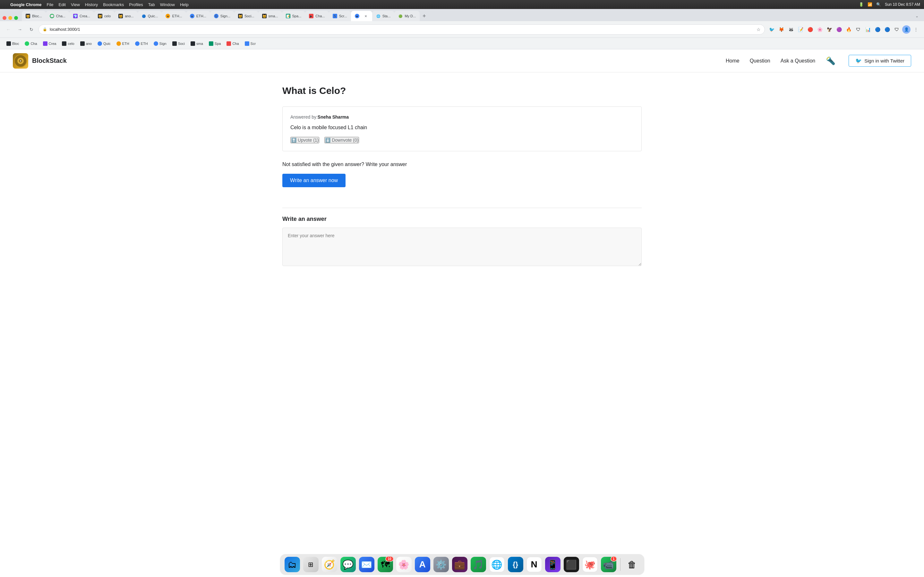  Describe the element at coordinates (462, 176) in the screenshot. I see `main-content: What is Celo? Answered by:Sneha Sharma C…` at that location.